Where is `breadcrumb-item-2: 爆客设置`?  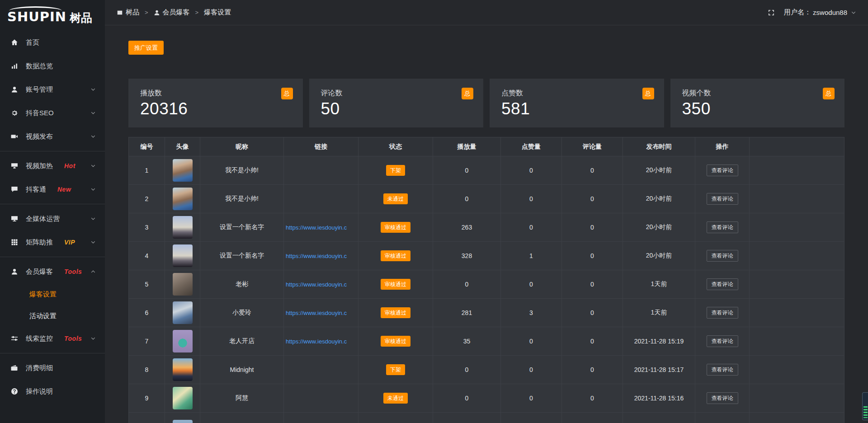
breadcrumb-item-2: 爆客设置 is located at coordinates (217, 13).